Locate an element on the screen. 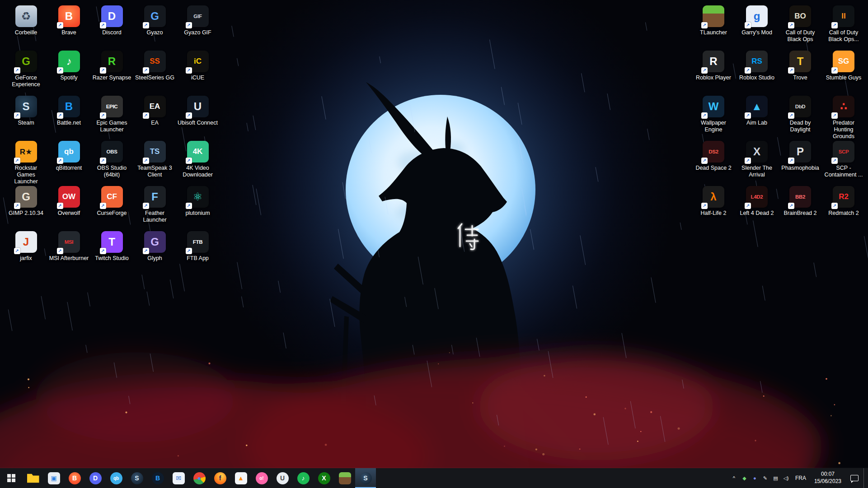  taskbar-steam: S is located at coordinates (137, 478).